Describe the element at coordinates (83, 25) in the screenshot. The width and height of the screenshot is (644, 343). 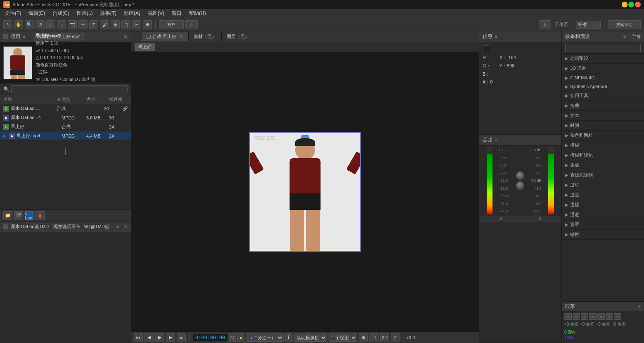
I see `tool-pen: ✏` at that location.